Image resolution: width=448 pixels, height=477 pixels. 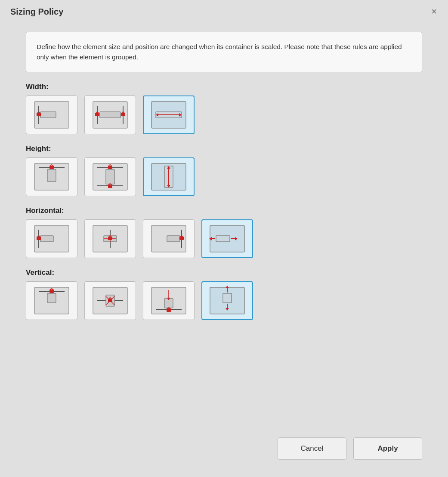 I want to click on dialog-footer: Cancel Apply, so click(x=224, y=451).